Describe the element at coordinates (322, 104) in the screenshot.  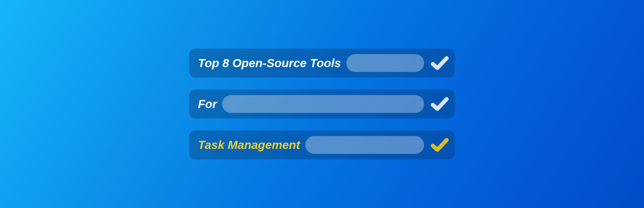
I see `row-2: For` at that location.